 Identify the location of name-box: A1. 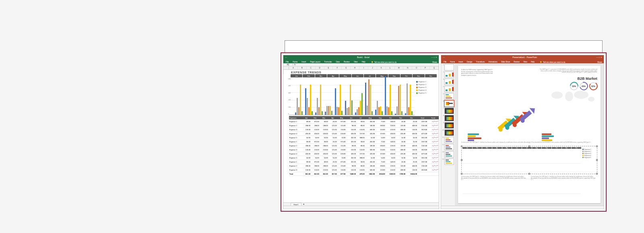
(288, 64).